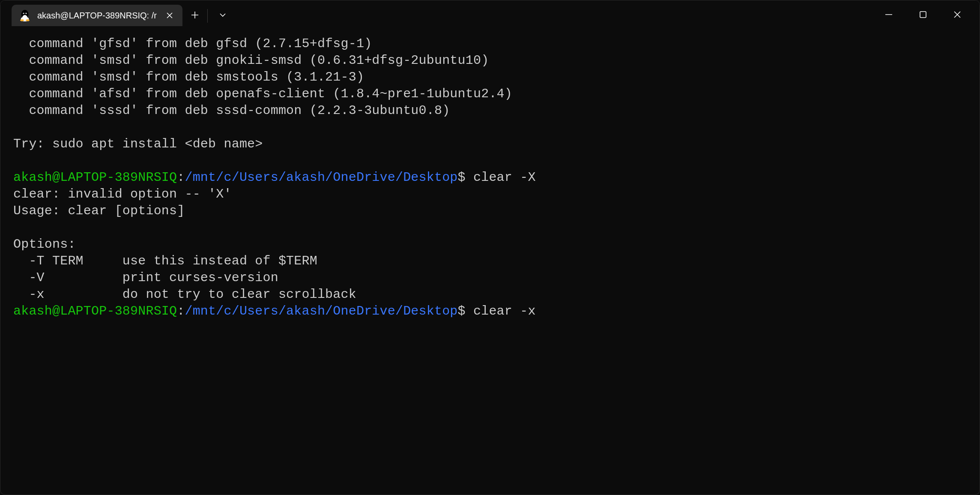 The image size is (980, 495). Describe the element at coordinates (165, 261) in the screenshot. I see `output-line: -T TERM use this instead of $TERM` at that location.